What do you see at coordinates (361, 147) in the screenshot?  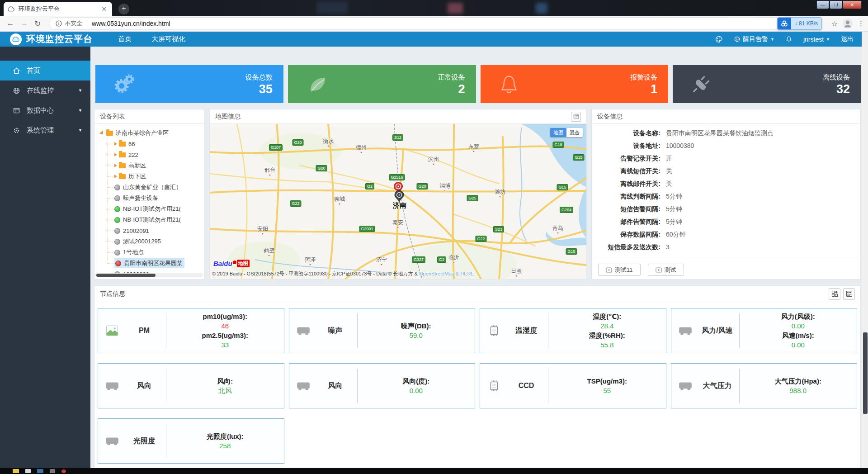 I see `map-city-label: 德州` at bounding box center [361, 147].